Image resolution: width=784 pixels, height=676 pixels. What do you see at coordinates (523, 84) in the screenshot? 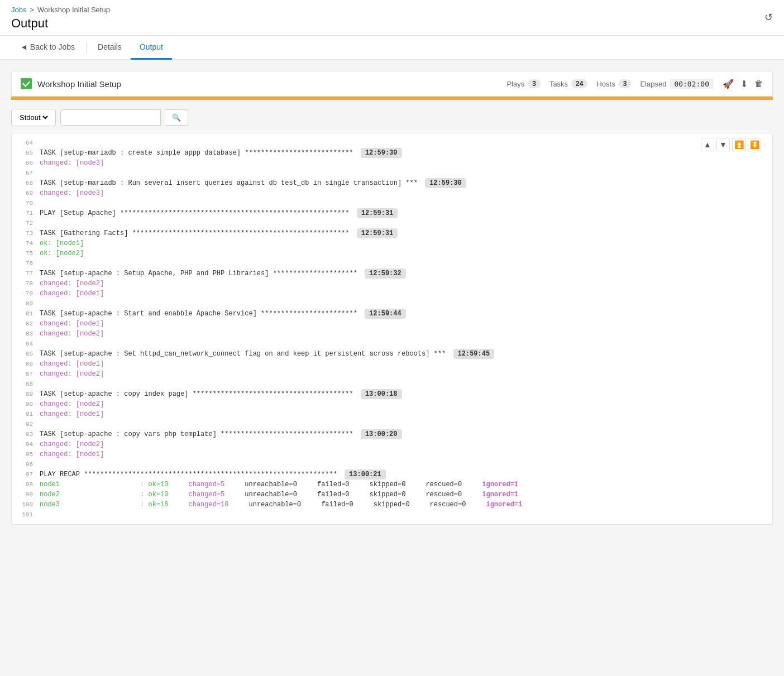
I see `plays-stat: Plays 3` at bounding box center [523, 84].